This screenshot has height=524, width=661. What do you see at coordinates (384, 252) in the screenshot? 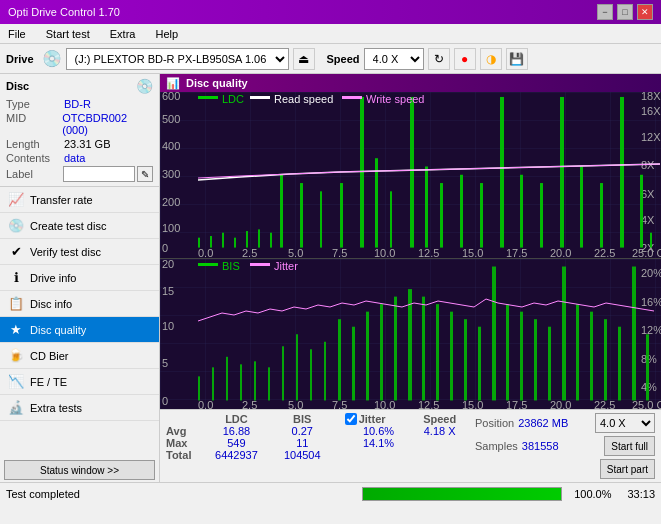
I see `svg-text: 10.0` at bounding box center [384, 252].